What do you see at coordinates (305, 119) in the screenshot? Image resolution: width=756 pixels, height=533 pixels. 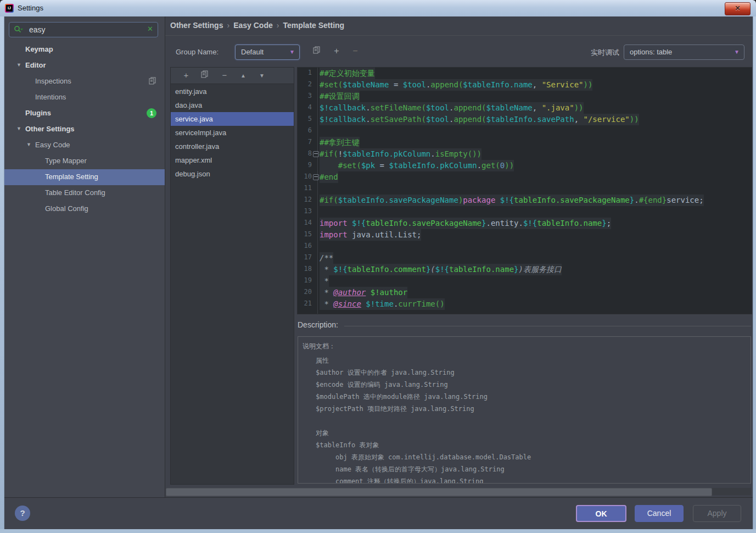 I see `line-number: 5` at bounding box center [305, 119].